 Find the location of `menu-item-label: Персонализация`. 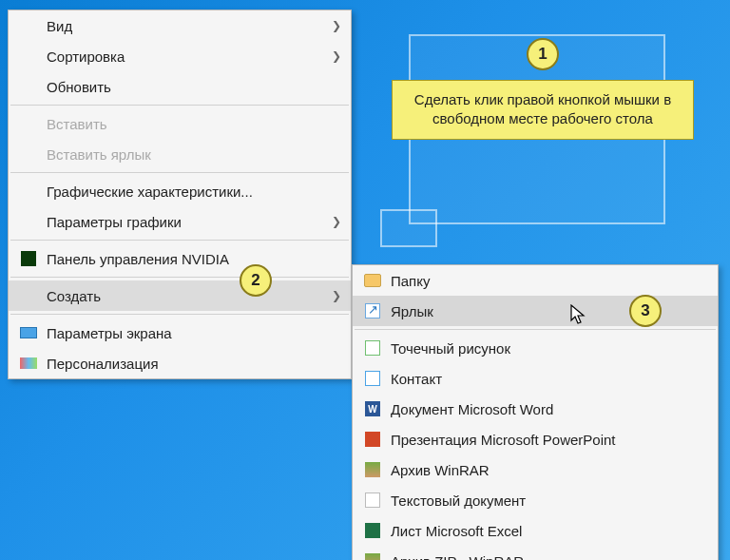

menu-item-label: Персонализация is located at coordinates (191, 363).